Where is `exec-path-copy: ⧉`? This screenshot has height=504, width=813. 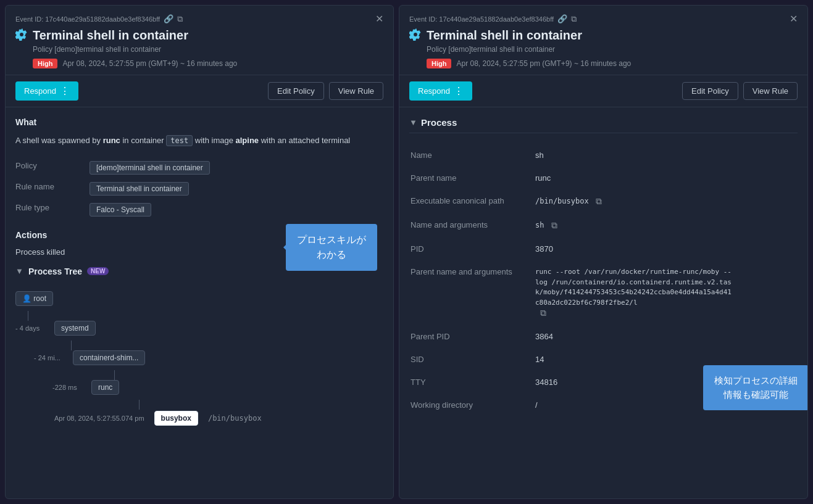 exec-path-copy: ⧉ is located at coordinates (599, 201).